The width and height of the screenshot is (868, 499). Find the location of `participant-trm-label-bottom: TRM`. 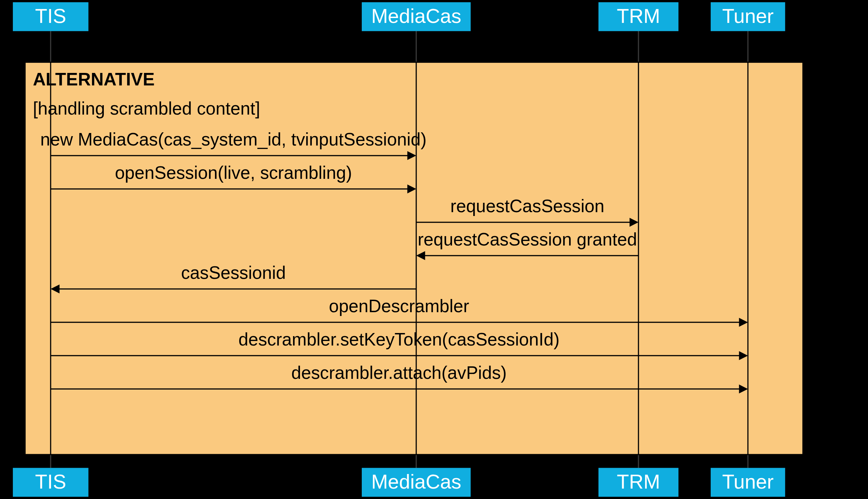

participant-trm-label-bottom: TRM is located at coordinates (639, 482).